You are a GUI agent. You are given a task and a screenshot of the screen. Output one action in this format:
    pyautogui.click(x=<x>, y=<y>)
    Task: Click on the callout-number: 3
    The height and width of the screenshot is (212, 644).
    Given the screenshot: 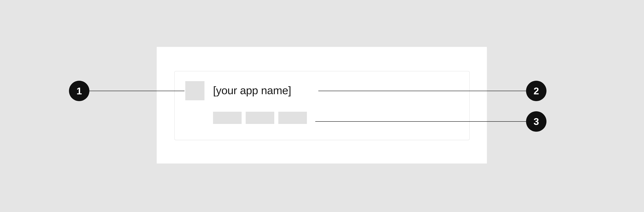 What is the action you would take?
    pyautogui.click(x=536, y=122)
    